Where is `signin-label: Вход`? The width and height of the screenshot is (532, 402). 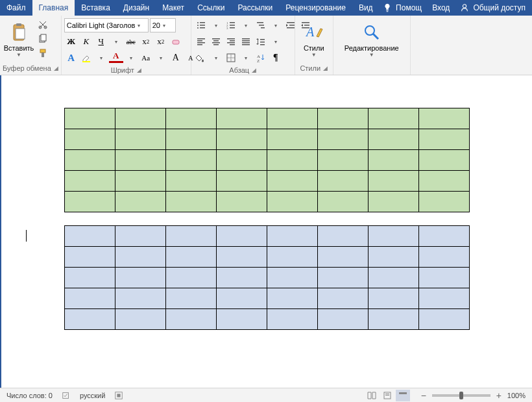 signin-label: Вход is located at coordinates (441, 8).